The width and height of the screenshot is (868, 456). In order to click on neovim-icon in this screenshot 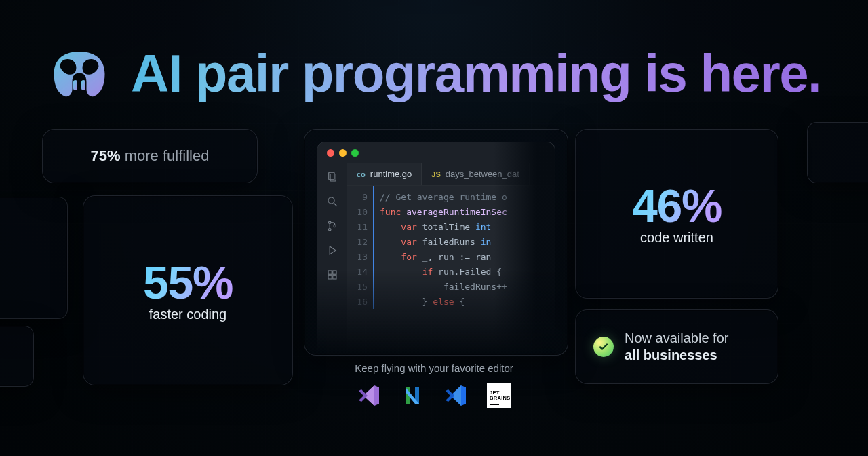, I will do `click(412, 396)`.